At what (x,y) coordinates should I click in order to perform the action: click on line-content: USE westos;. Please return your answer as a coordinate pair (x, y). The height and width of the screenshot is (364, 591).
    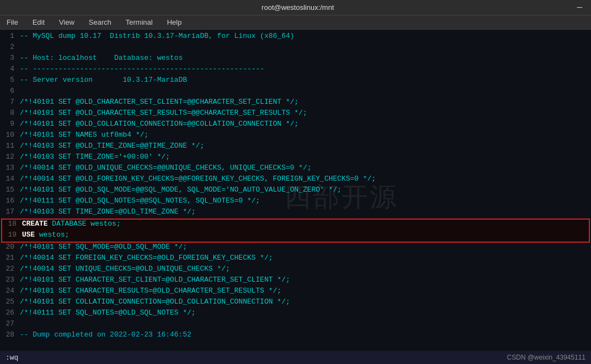
    Looking at the image, I should click on (305, 235).